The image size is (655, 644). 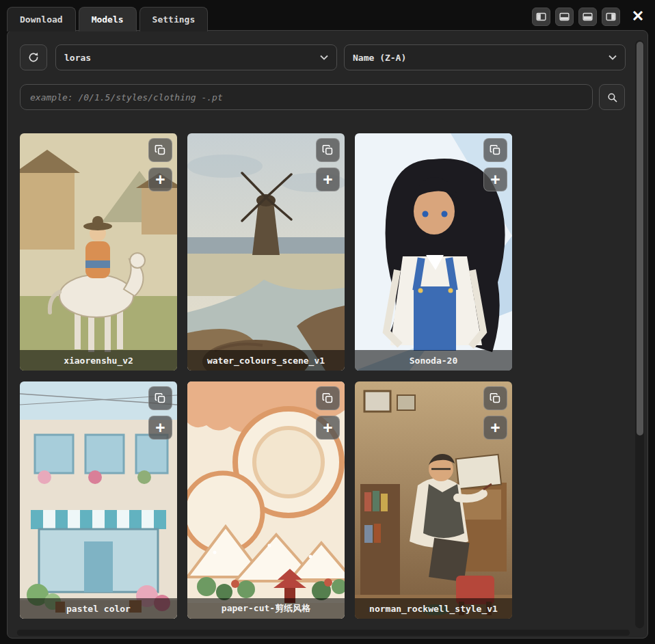 I want to click on model-card-title: water_colours_scene_v1, so click(x=266, y=360).